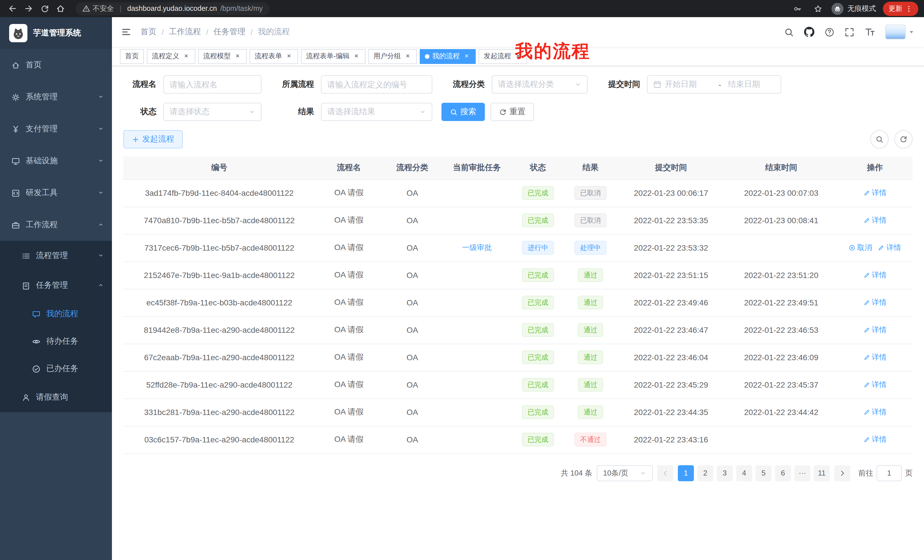  Describe the element at coordinates (376, 112) in the screenshot. I see `result-select: 请选择流结果` at that location.